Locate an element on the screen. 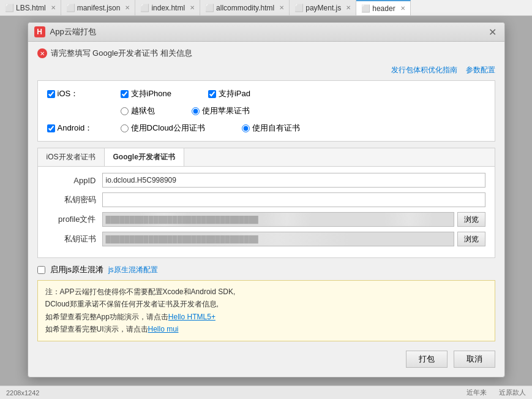 Image resolution: width=532 pixels, height=399 pixels. notice-line3: 如希望查看完整App功能演示，请点击 is located at coordinates (107, 317).